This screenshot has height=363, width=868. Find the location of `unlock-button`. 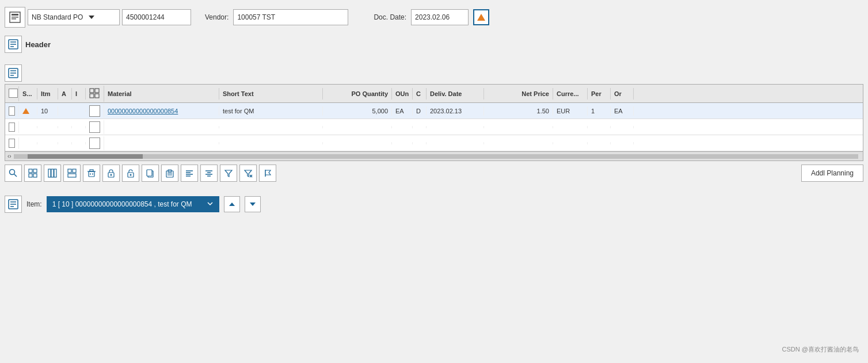

unlock-button is located at coordinates (131, 173).